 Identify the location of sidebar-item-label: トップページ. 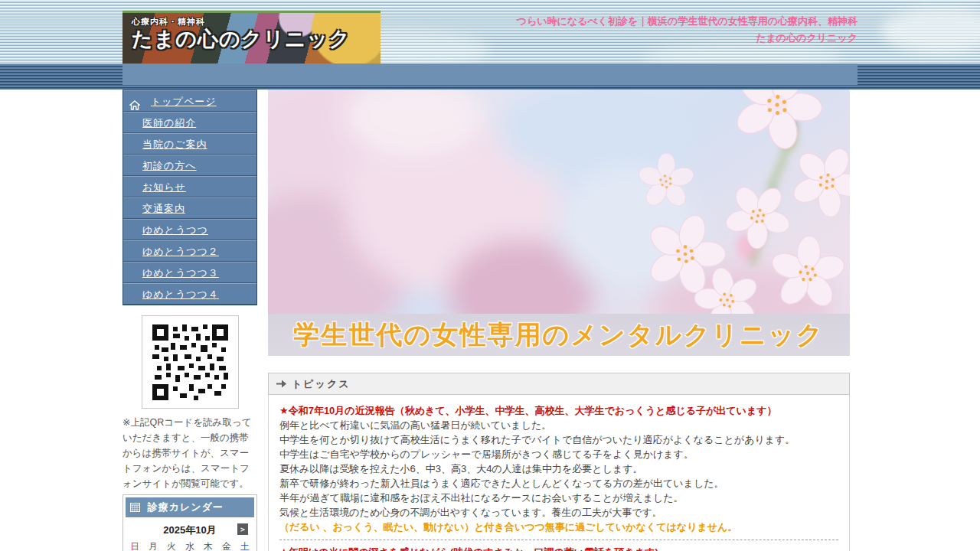
(184, 101).